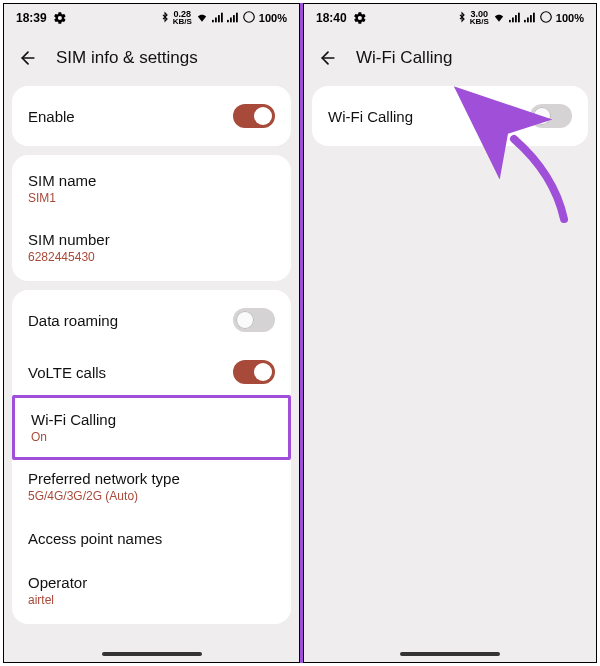 This screenshot has width=600, height=666. I want to click on data-roaming-toggle, so click(254, 320).